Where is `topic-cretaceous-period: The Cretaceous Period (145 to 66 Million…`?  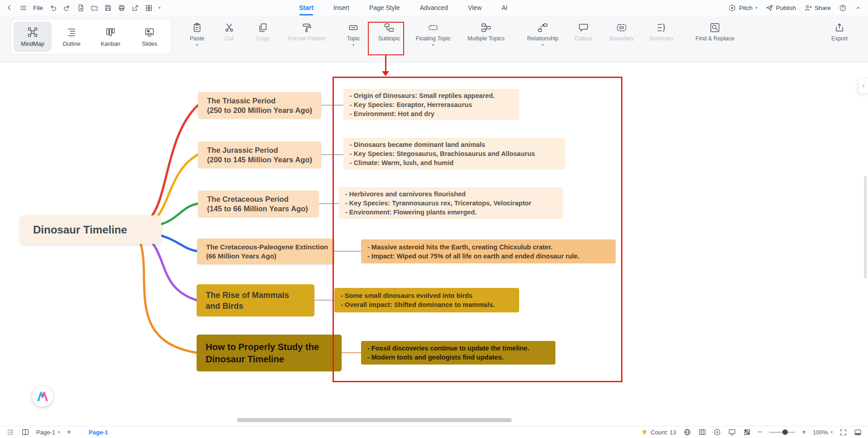
topic-cretaceous-period: The Cretaceous Period (145 to 66 Million… is located at coordinates (258, 204).